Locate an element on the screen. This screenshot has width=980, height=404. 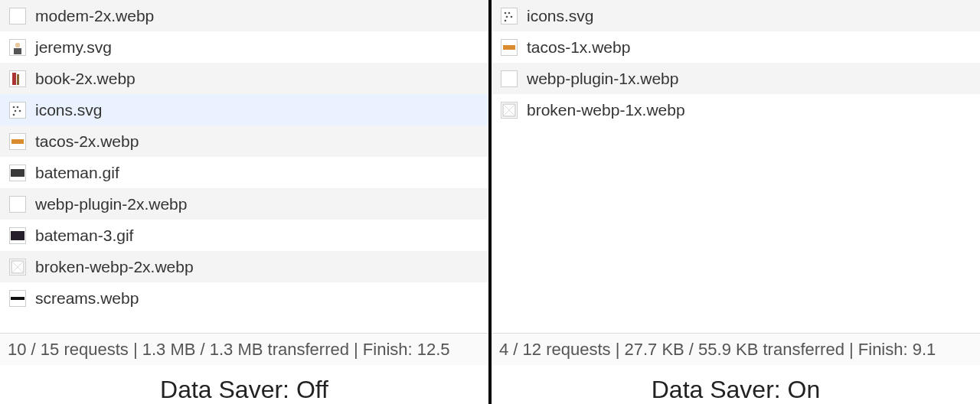
file-name: webp-plugin-1x.webp is located at coordinates (603, 79).